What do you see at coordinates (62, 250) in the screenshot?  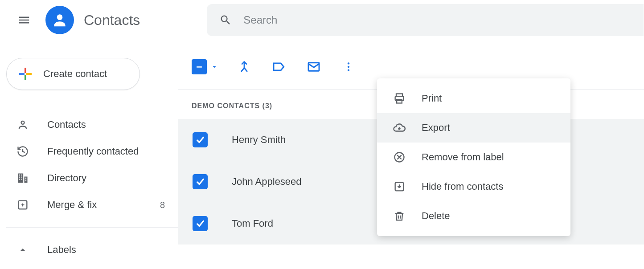 I see `sidebar-item-label: Labels` at bounding box center [62, 250].